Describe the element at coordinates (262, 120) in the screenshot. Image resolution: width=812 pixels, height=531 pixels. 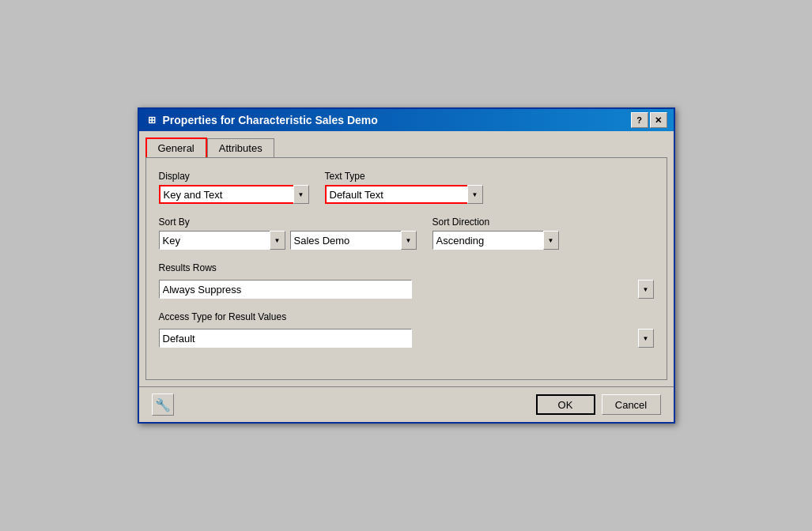
I see `title-bar-left: ⊞ Properties for Characteristic Sales De…` at that location.